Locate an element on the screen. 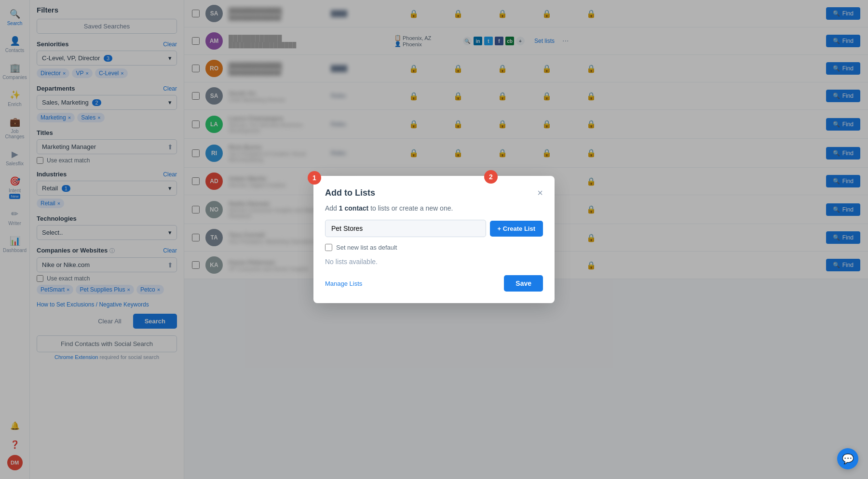 The width and height of the screenshot is (868, 479). modal-search-row: + Create List is located at coordinates (434, 228).